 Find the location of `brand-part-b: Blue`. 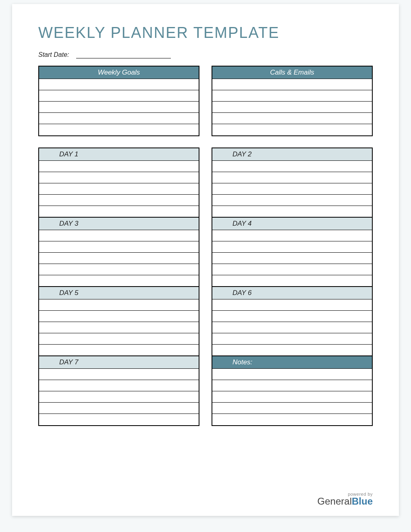

brand-part-b: Blue is located at coordinates (362, 501).